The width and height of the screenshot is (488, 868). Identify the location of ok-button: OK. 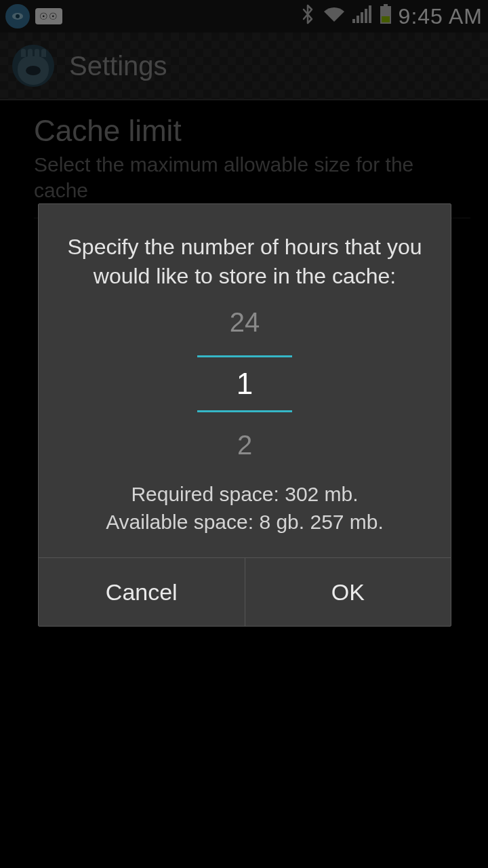
(348, 592).